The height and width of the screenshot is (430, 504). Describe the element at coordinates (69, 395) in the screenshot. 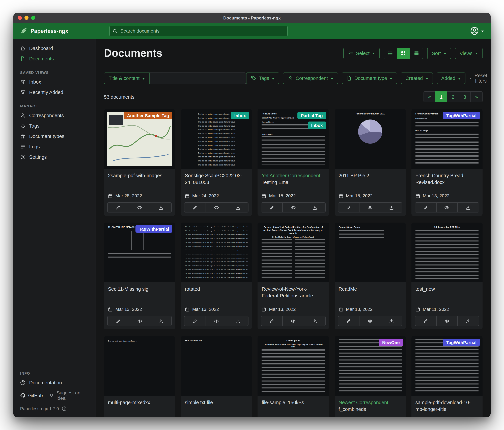

I see `sidebar-link-suggest-an-idea: Suggest an idea` at that location.